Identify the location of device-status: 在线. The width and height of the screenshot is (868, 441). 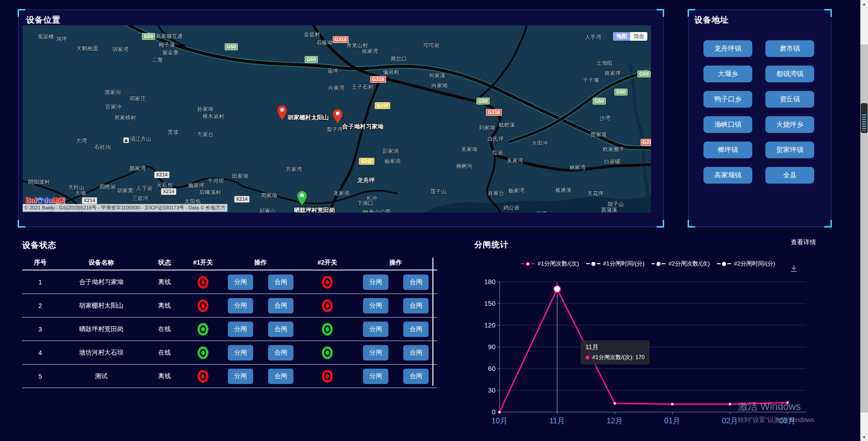
(165, 353).